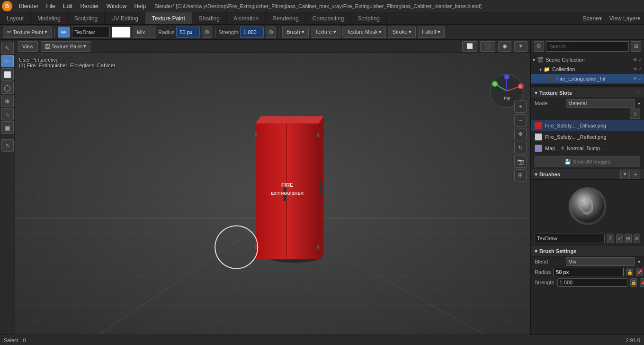  I want to click on add-texture-slot-btn: +, so click(635, 114).